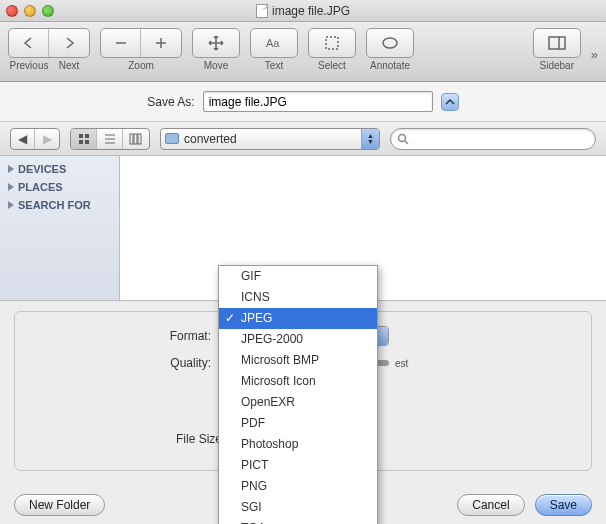 Image resolution: width=606 pixels, height=524 pixels. I want to click on format-label: Format:, so click(121, 336).